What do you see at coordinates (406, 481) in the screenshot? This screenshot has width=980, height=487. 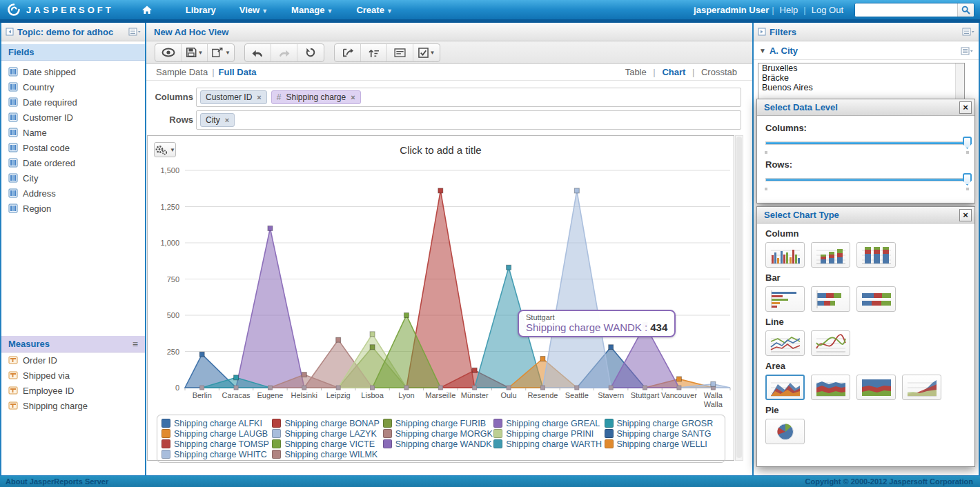 I see `about-link: About JasperReports Server` at bounding box center [406, 481].